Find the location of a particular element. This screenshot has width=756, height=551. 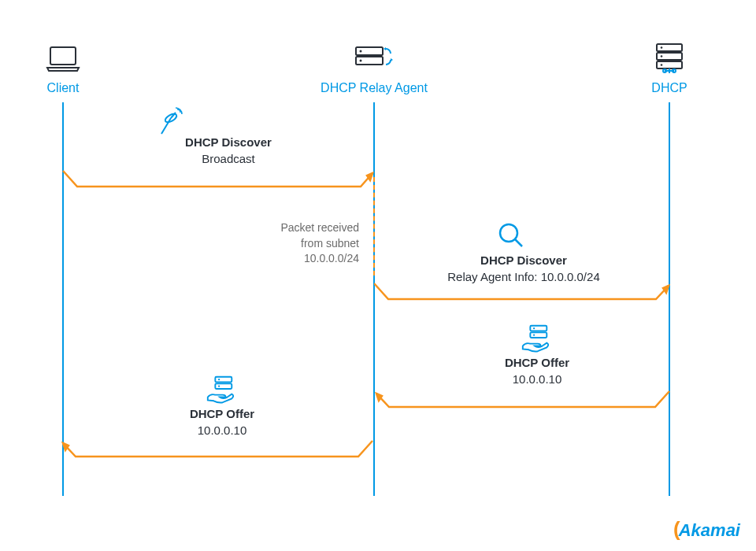

note-line1: Packet received is located at coordinates (320, 227).